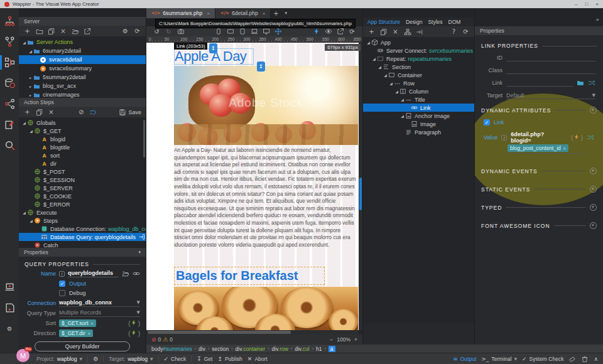  Describe the element at coordinates (572, 359) in the screenshot. I see `clear-button` at that location.